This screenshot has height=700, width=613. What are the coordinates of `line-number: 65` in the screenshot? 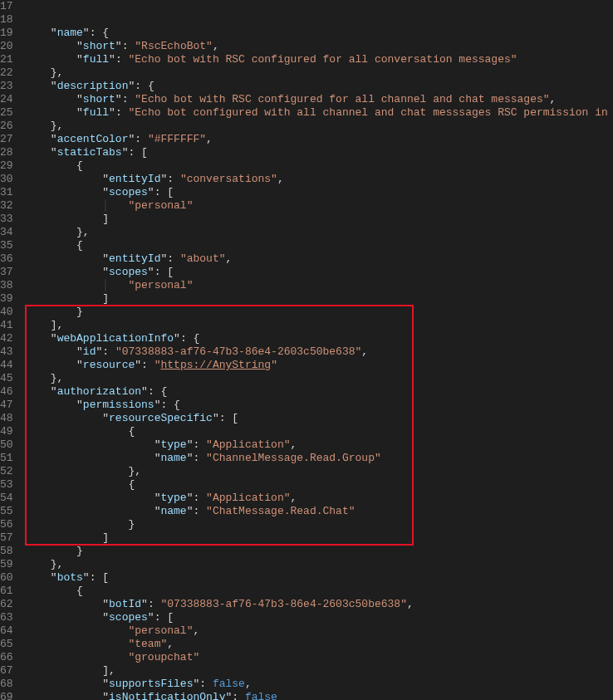 It's located at (7, 644).